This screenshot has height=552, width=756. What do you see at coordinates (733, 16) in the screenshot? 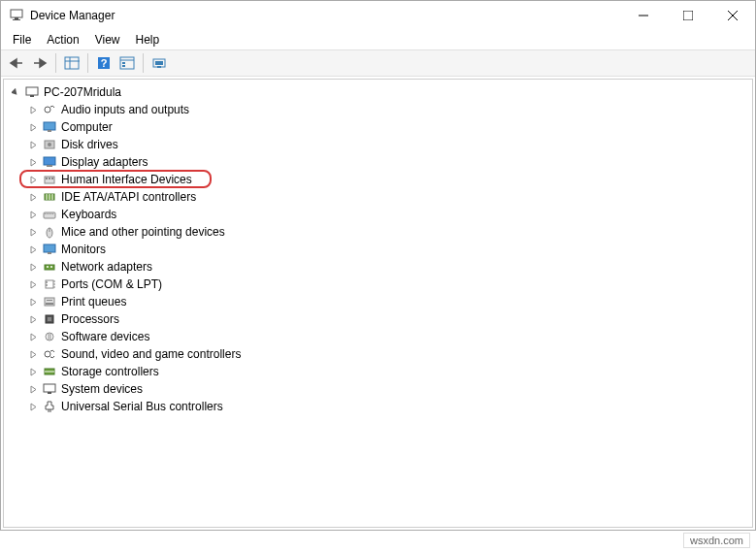
I see `close-button` at bounding box center [733, 16].